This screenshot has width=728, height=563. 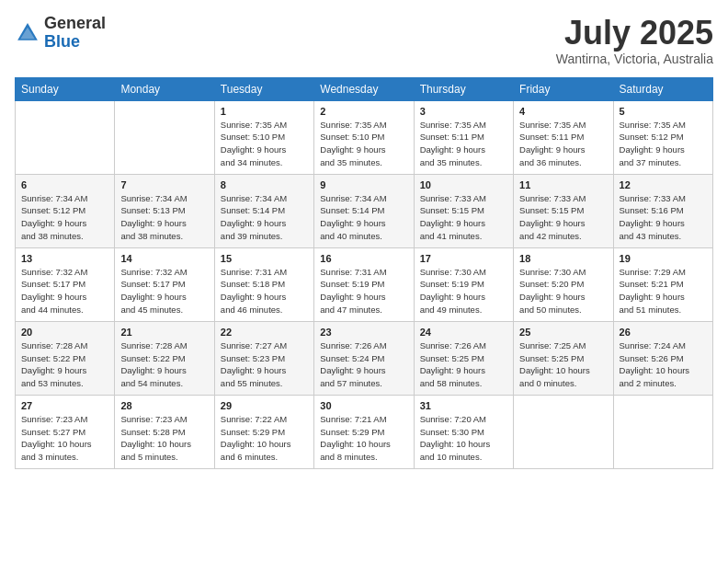 I want to click on calendar-week-row: 20Sunrise: 7:28 AM Sunset: 5:22 PM Dayli…, so click(x=364, y=358).